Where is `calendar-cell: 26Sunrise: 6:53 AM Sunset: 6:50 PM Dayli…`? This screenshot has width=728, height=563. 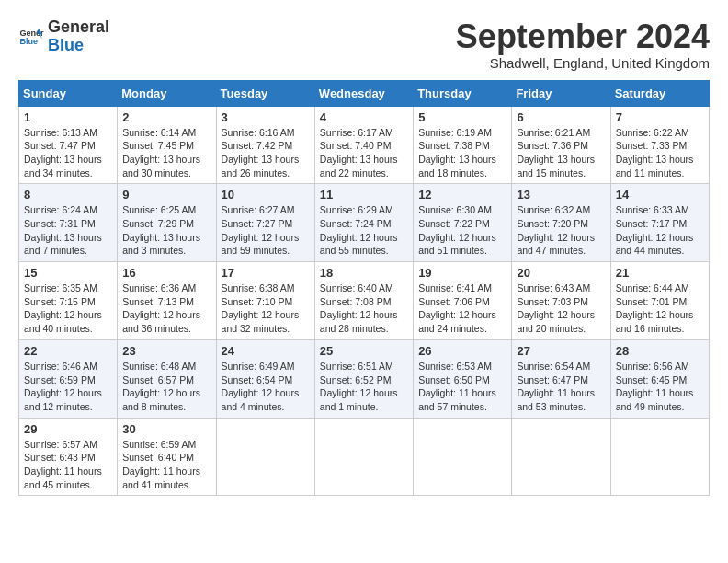
calendar-cell: 26Sunrise: 6:53 AM Sunset: 6:50 PM Dayli… is located at coordinates (463, 379).